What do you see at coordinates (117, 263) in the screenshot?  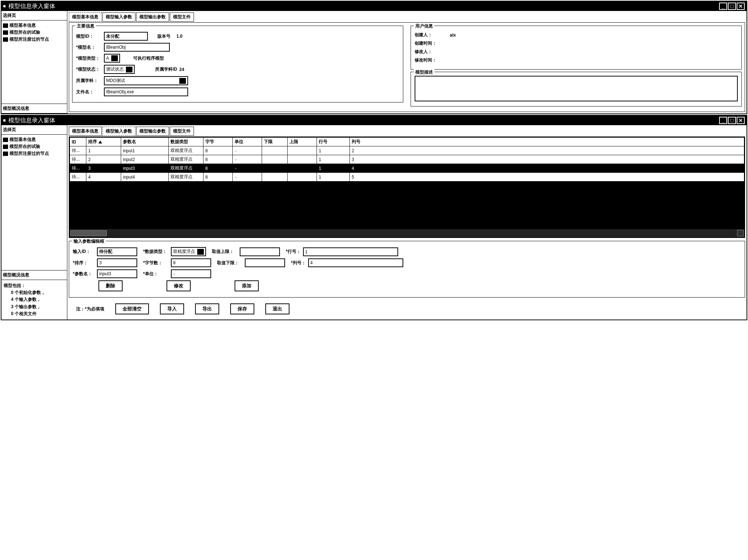 I see `sort-field` at bounding box center [117, 263].